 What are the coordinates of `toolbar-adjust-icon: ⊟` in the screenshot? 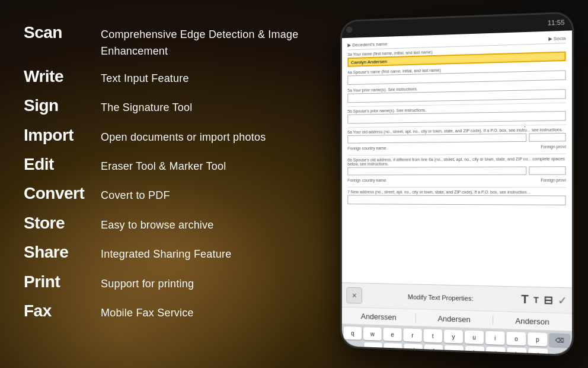 It's located at (548, 300).